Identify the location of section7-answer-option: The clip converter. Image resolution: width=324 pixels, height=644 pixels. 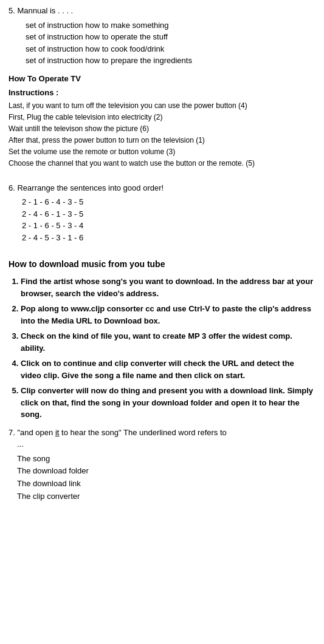
(167, 497).